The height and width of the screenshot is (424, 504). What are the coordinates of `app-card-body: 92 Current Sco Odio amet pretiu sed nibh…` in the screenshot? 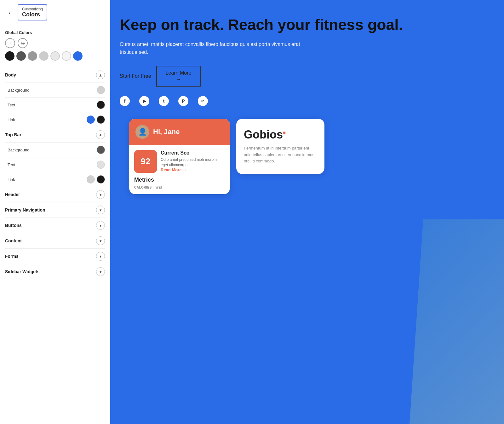 It's located at (180, 170).